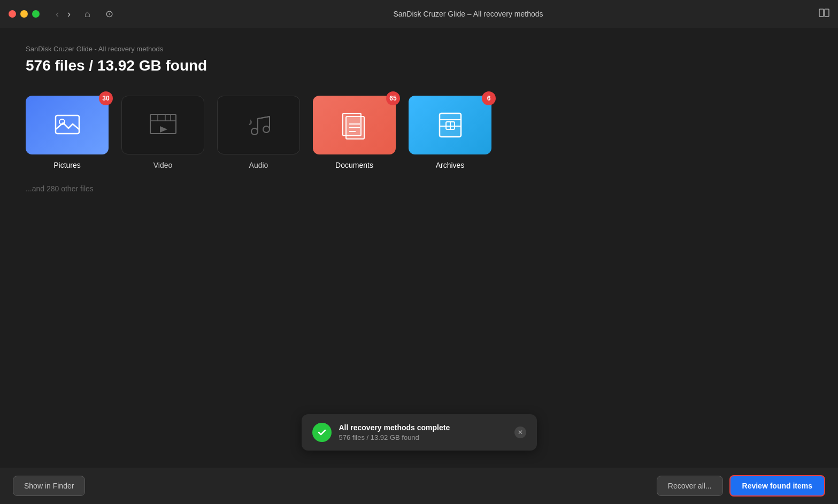  Describe the element at coordinates (67, 125) in the screenshot. I see `pictures-icon-bg` at that location.